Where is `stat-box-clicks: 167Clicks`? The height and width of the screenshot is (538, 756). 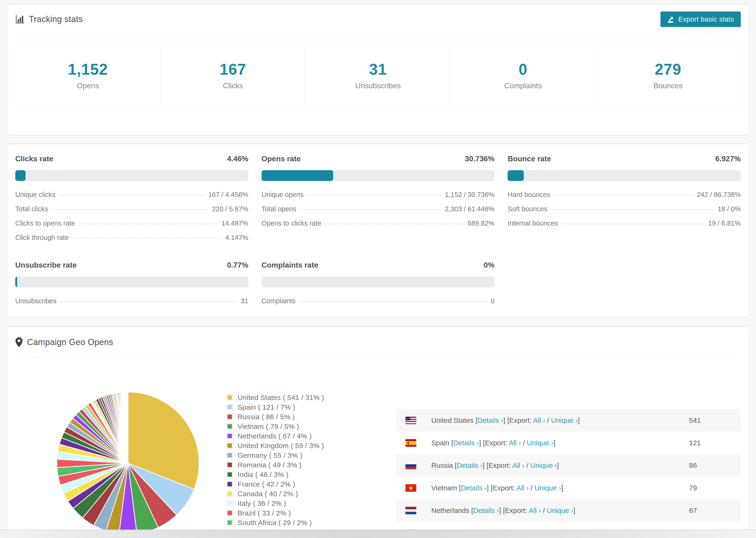
stat-box-clicks: 167Clicks is located at coordinates (233, 75).